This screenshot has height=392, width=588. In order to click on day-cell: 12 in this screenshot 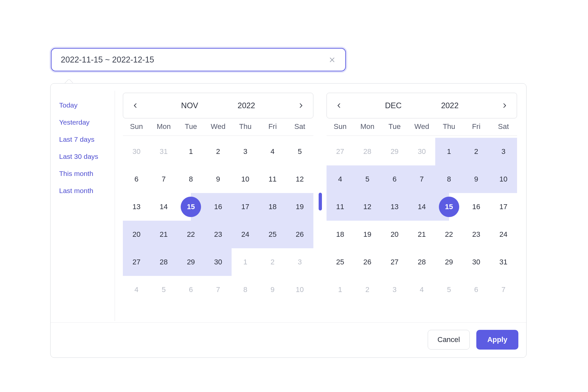, I will do `click(300, 179)`.